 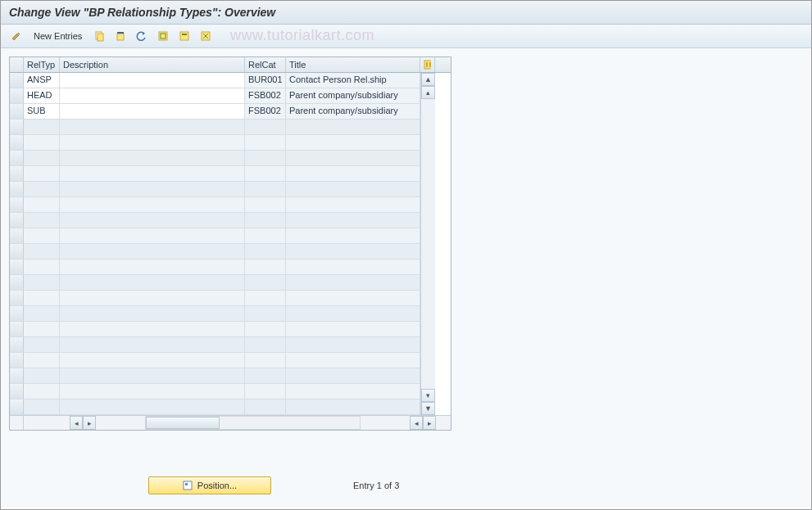 I want to click on table-row: SUBFSB002Parent company/subsidiary, so click(x=222, y=111).